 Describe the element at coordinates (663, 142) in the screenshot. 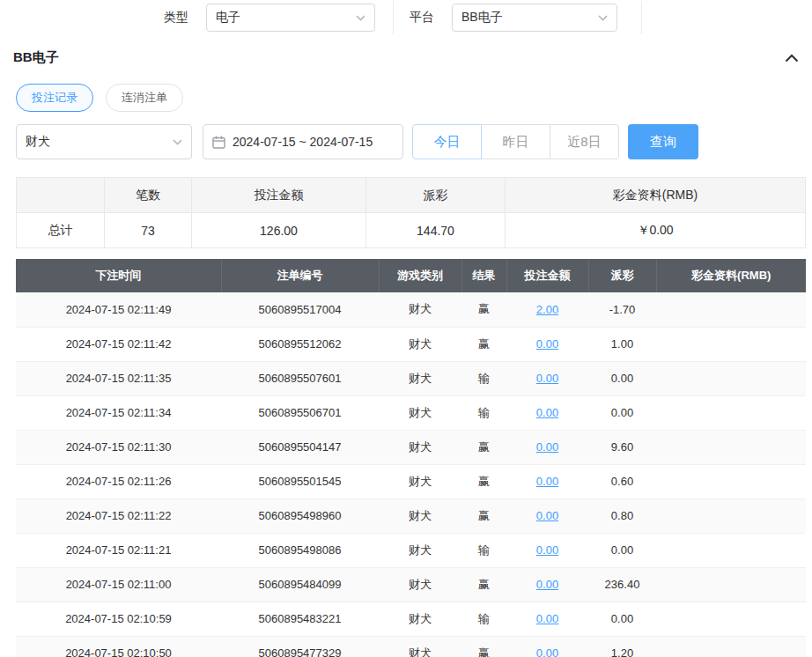

I see `search-button: 查询` at that location.